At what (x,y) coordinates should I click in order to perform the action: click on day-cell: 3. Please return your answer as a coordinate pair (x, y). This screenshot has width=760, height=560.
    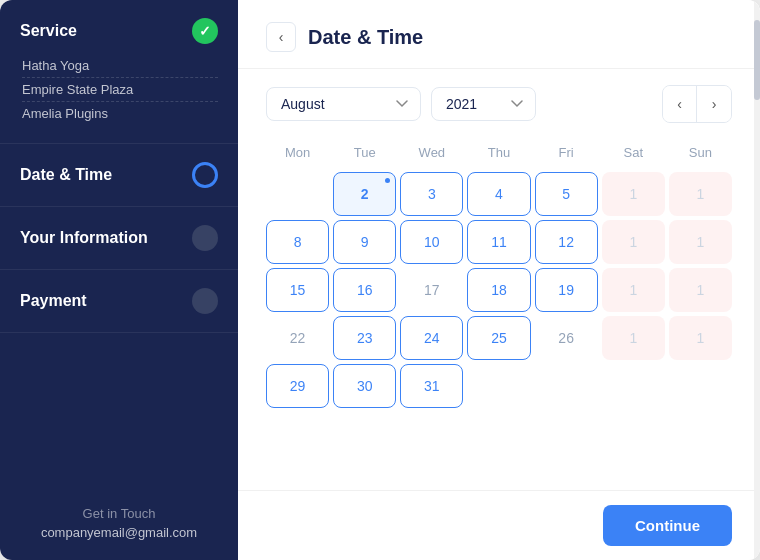
    Looking at the image, I should click on (432, 194).